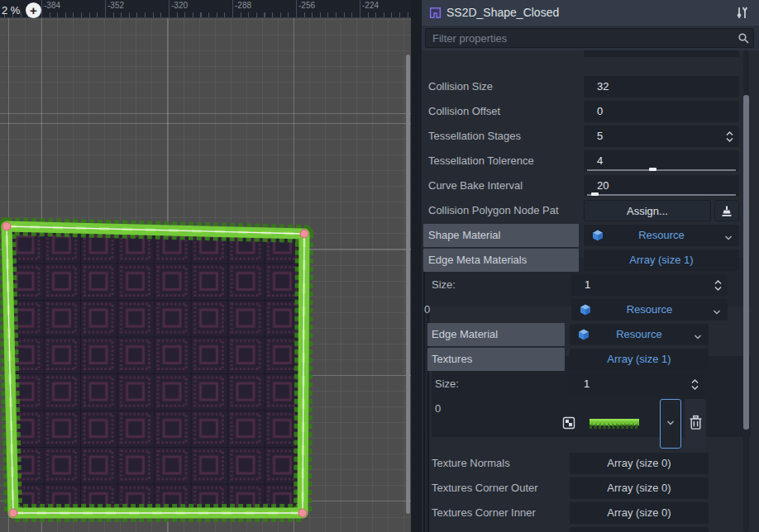 The height and width of the screenshot is (532, 759). Describe the element at coordinates (727, 211) in the screenshot. I see `node-picker-icon` at that location.